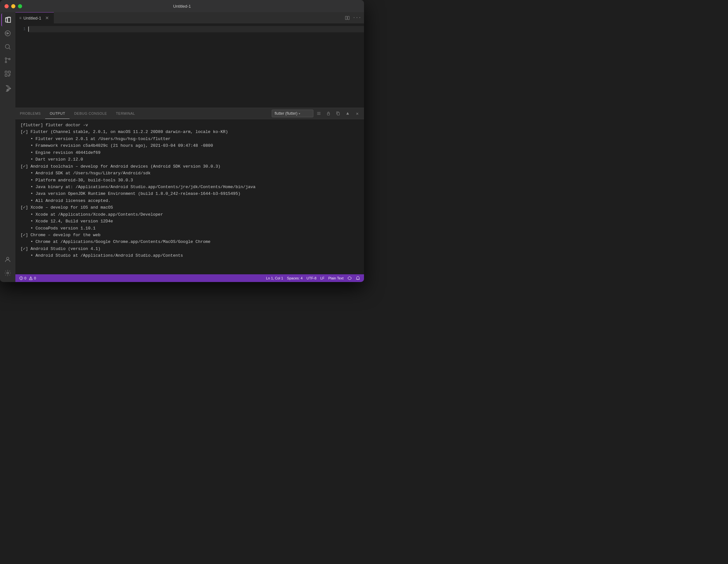  I want to click on dropdown-arrow-icon: ▾, so click(299, 114).